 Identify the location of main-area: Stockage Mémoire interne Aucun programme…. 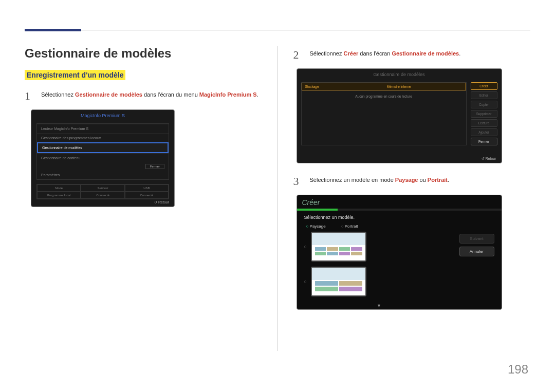
(399, 114).